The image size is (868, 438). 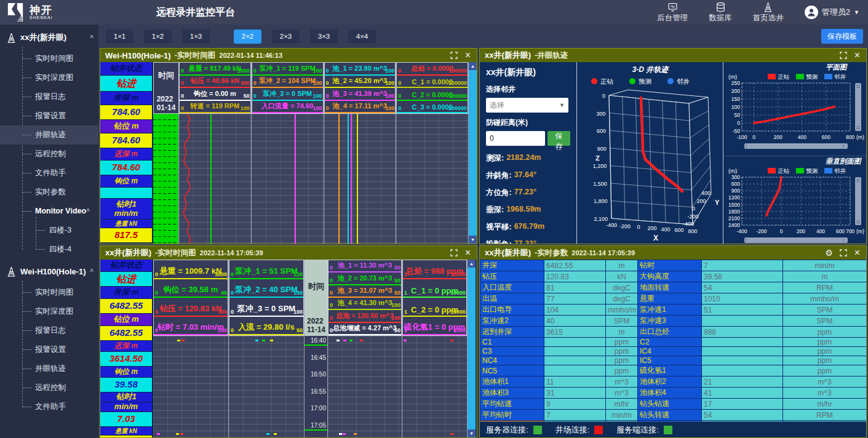 What do you see at coordinates (673, 55) in the screenshot?
I see `panel-header: xx井(新井眼)-井眼轨迹×` at bounding box center [673, 55].